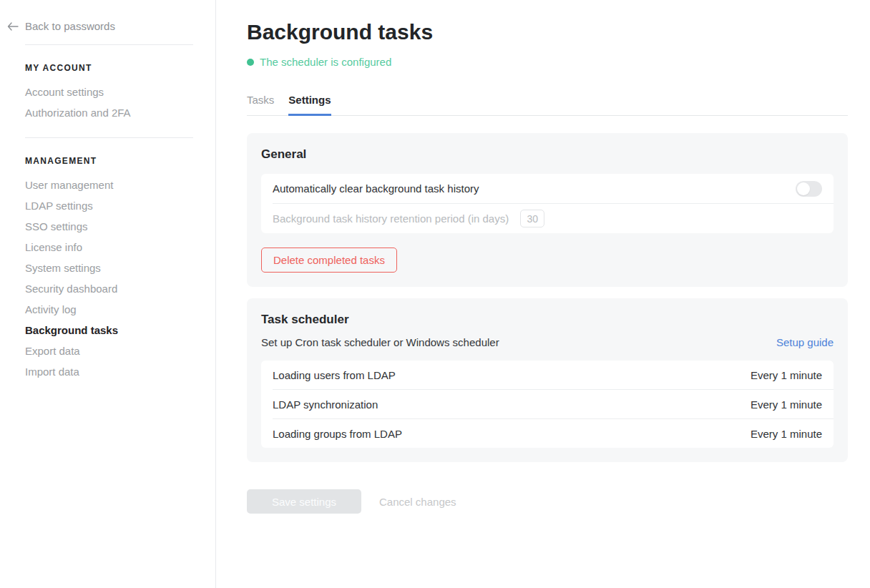  Describe the element at coordinates (329, 260) in the screenshot. I see `delete-completed-tasks-button: Delete completed tasks` at that location.